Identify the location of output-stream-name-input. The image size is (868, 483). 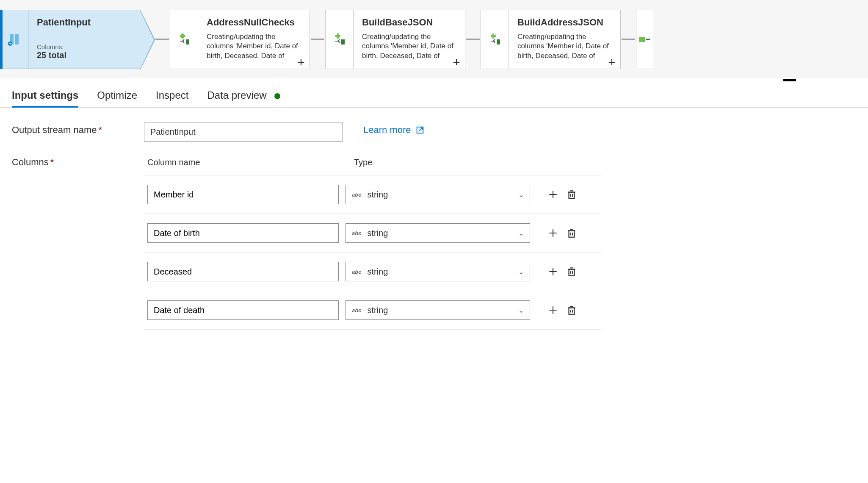
(243, 132).